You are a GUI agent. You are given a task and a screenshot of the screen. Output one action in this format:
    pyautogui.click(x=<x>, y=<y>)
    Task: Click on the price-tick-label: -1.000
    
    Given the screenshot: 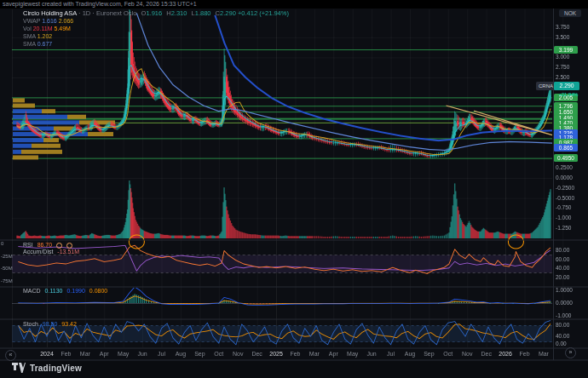 What is the action you would take?
    pyautogui.click(x=571, y=218)
    